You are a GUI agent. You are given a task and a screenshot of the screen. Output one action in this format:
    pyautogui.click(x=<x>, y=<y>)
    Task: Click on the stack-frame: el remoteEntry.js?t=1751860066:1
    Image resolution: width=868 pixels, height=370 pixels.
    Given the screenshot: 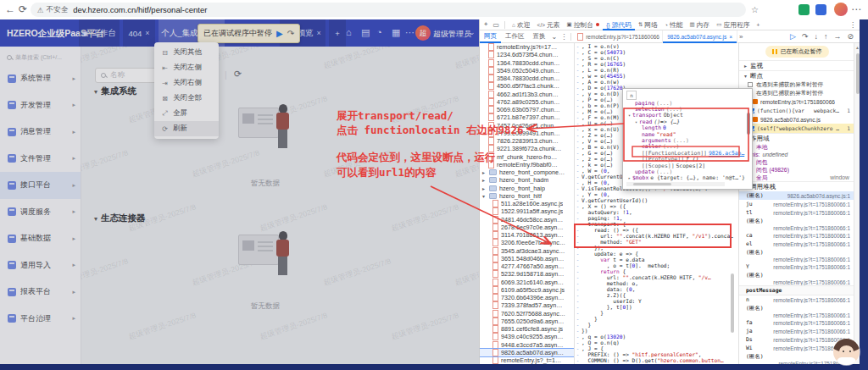 What is the action you would take?
    pyautogui.click(x=797, y=244)
    